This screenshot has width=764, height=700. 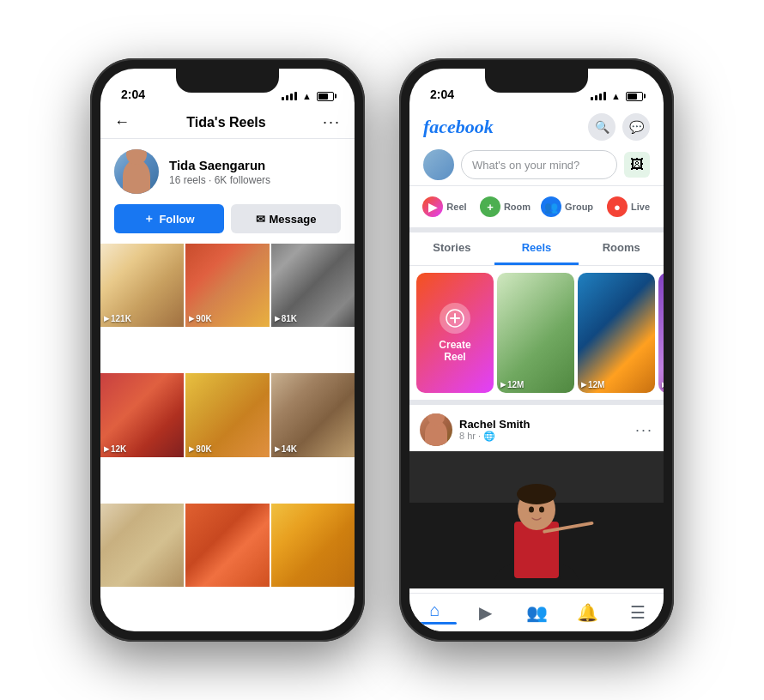 What do you see at coordinates (261, 220) in the screenshot?
I see `messenger-icon: ✉` at bounding box center [261, 220].